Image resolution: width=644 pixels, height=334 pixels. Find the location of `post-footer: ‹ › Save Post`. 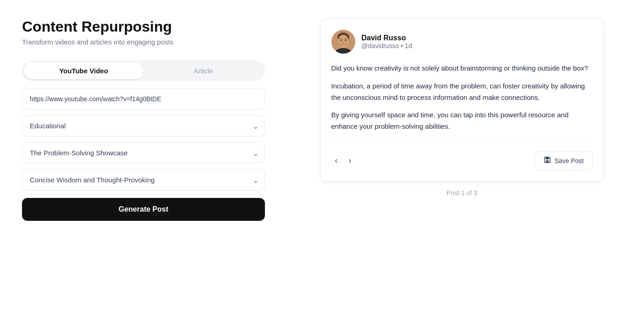

post-footer: ‹ › Save Post is located at coordinates (462, 157).